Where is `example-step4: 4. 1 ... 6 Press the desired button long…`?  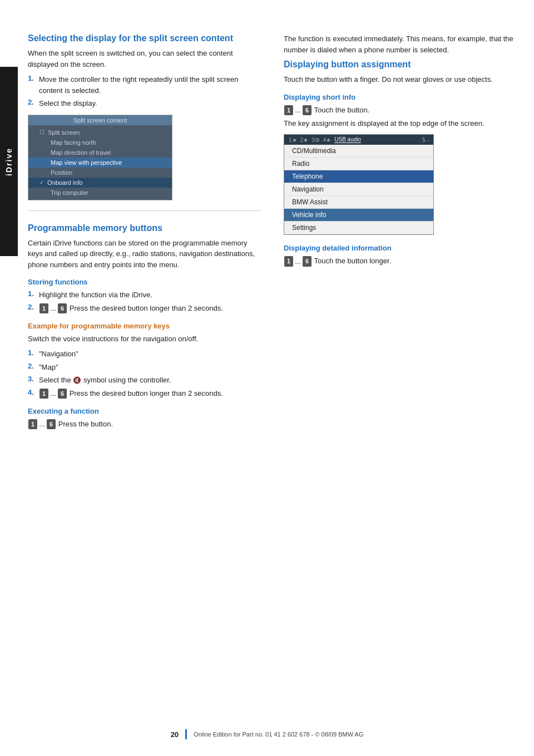 example-step4: 4. 1 ... 6 Press the desired button long… is located at coordinates (145, 394).